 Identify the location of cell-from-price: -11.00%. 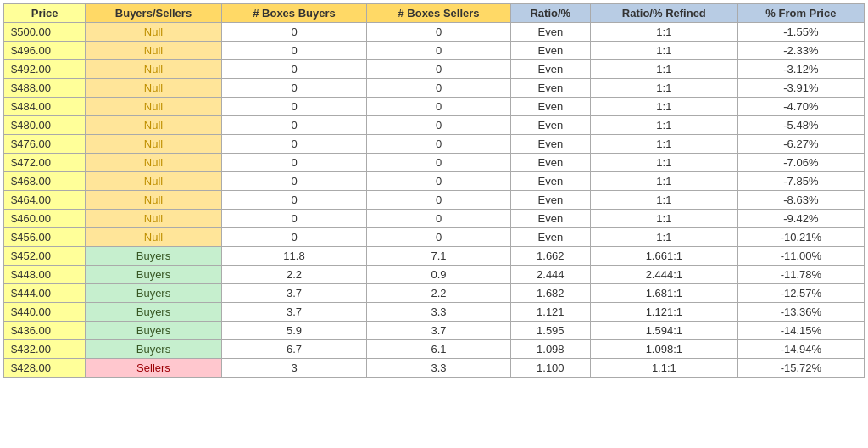
(800, 256).